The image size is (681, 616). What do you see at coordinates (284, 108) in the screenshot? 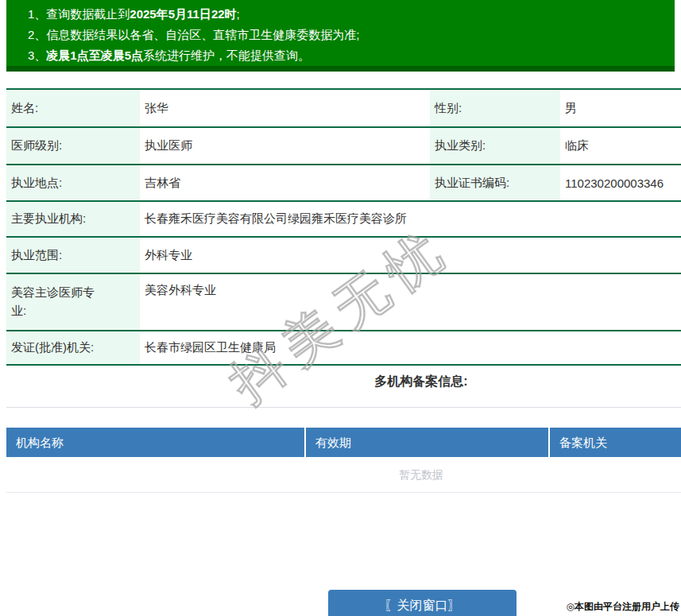
I see `name-value: 张华` at bounding box center [284, 108].